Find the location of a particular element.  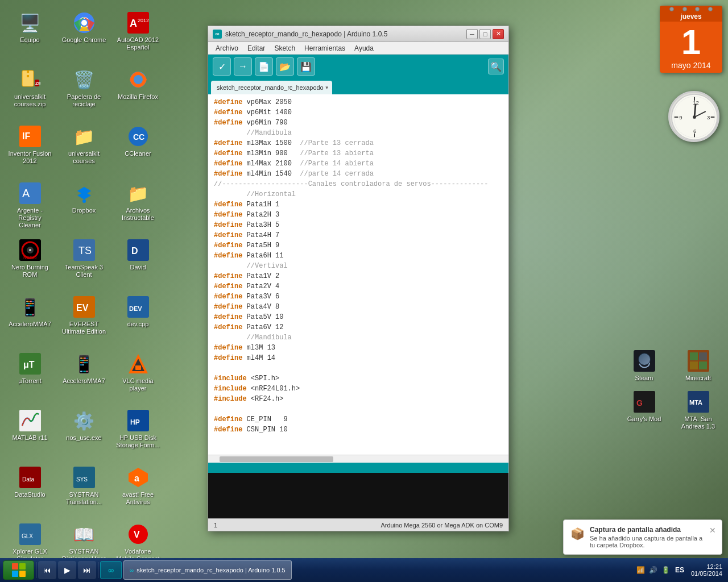

notification-content: Captura de pantalla añadida Se ha añadid… is located at coordinates (647, 537).